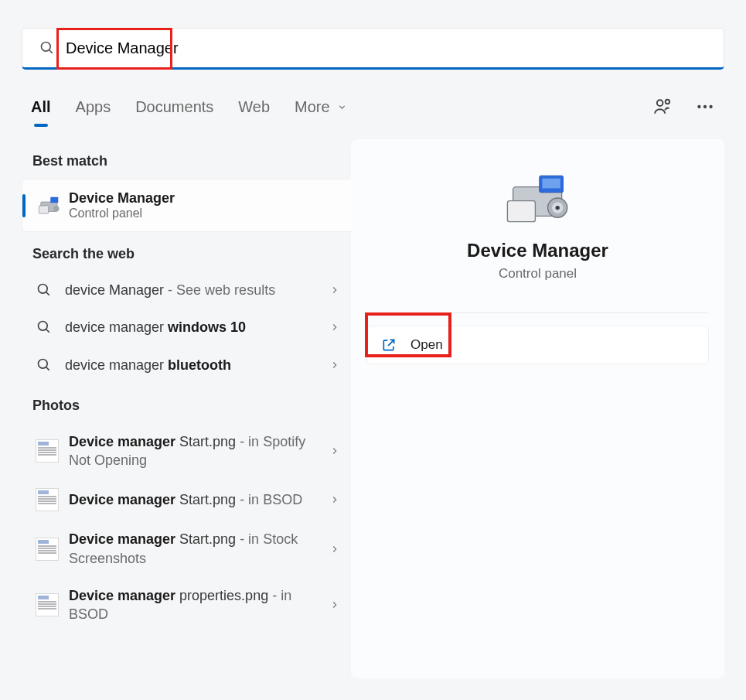 The width and height of the screenshot is (746, 700). I want to click on filter-tabs: All Apps Documents Web More, so click(189, 107).